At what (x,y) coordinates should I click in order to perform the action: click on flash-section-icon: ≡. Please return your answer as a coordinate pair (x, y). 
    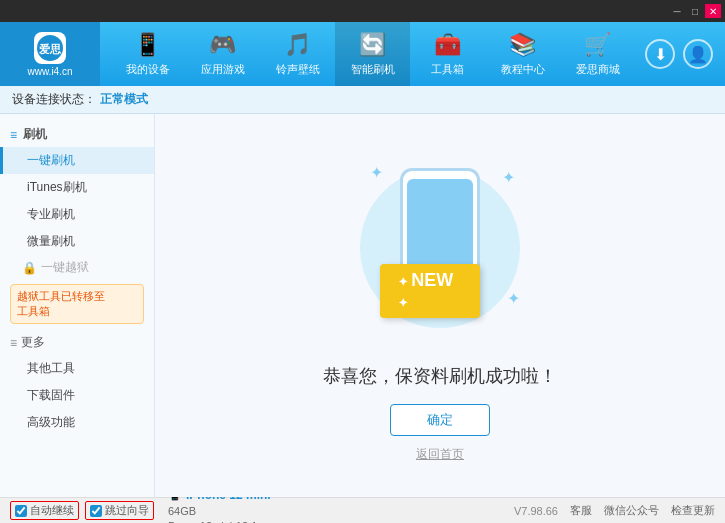
    Looking at the image, I should click on (14, 135).